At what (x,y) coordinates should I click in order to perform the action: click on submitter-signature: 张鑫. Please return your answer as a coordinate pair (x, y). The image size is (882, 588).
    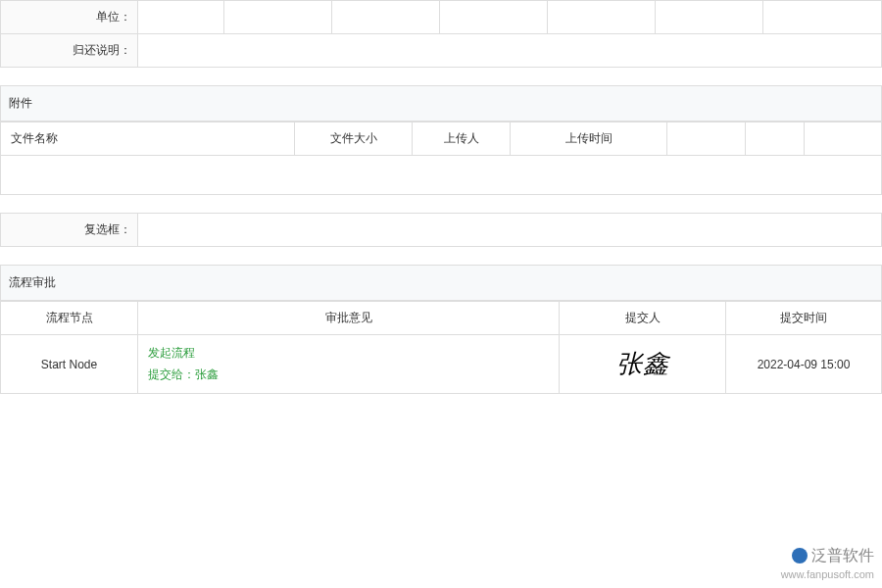
    Looking at the image, I should click on (643, 365).